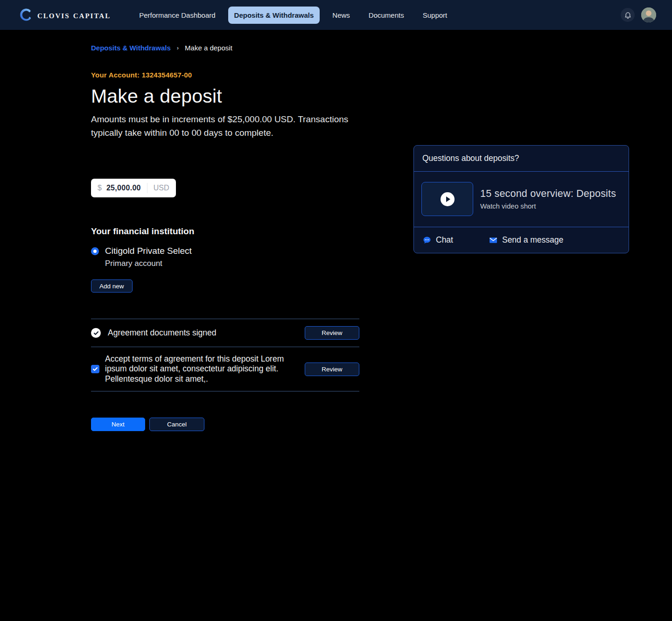 This screenshot has height=621, width=672. Describe the element at coordinates (548, 199) in the screenshot. I see `video-text: 15 second overview: Deposits Watch video…` at that location.